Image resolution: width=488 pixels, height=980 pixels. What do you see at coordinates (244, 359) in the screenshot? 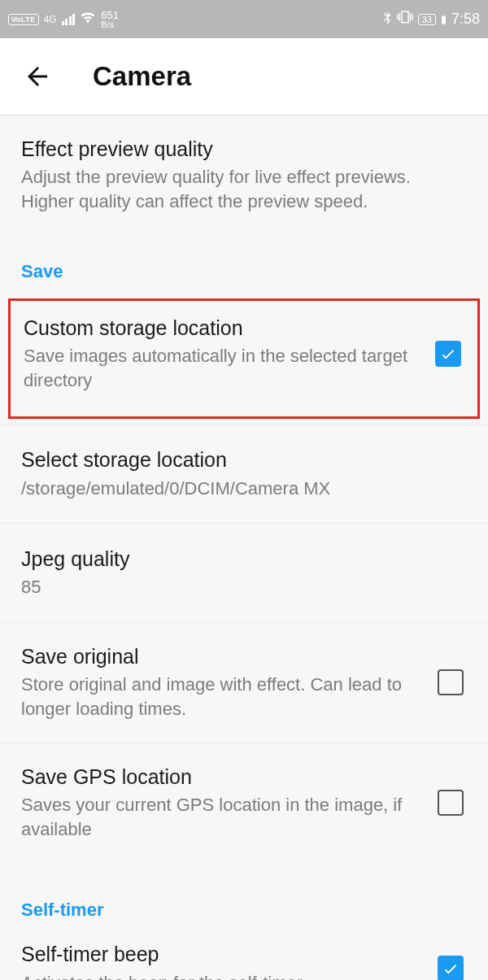
I see `setting-custom-storage: Custom storage location Save images auto…` at bounding box center [244, 359].